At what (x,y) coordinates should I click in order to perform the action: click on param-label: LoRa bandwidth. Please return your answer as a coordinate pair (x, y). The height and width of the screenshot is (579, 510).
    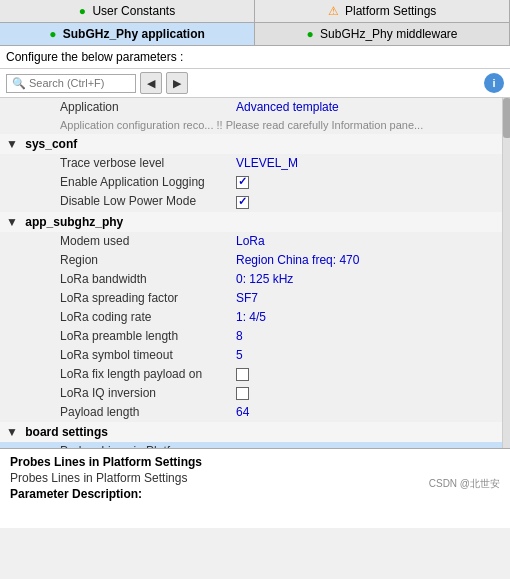
    Looking at the image, I should click on (110, 278).